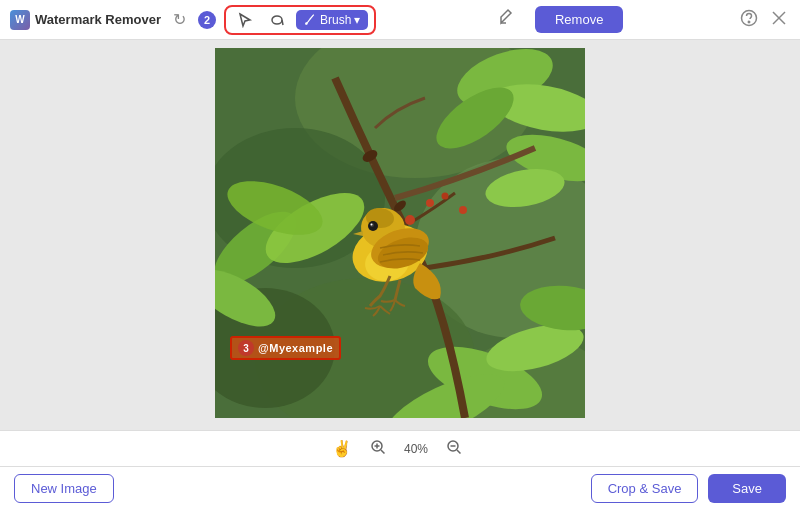 This screenshot has height=510, width=800. What do you see at coordinates (645, 488) in the screenshot?
I see `crop-save-button: Crop & Save` at bounding box center [645, 488].